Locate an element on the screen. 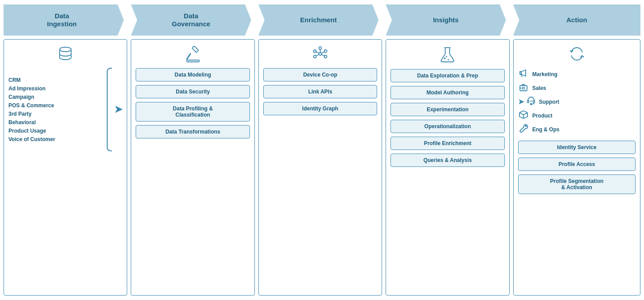 Image resolution: width=644 pixels, height=300 pixels. stage-title-insights: Insights is located at coordinates (446, 20).